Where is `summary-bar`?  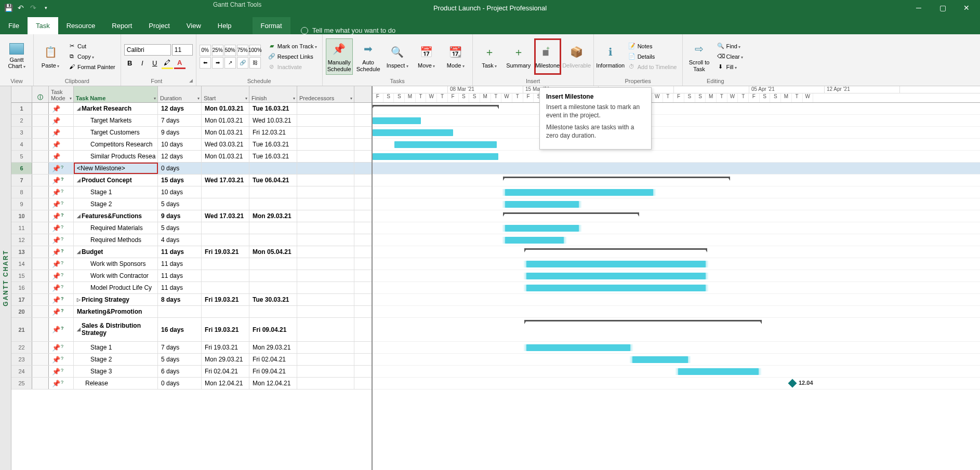
summary-bar is located at coordinates (435, 106).